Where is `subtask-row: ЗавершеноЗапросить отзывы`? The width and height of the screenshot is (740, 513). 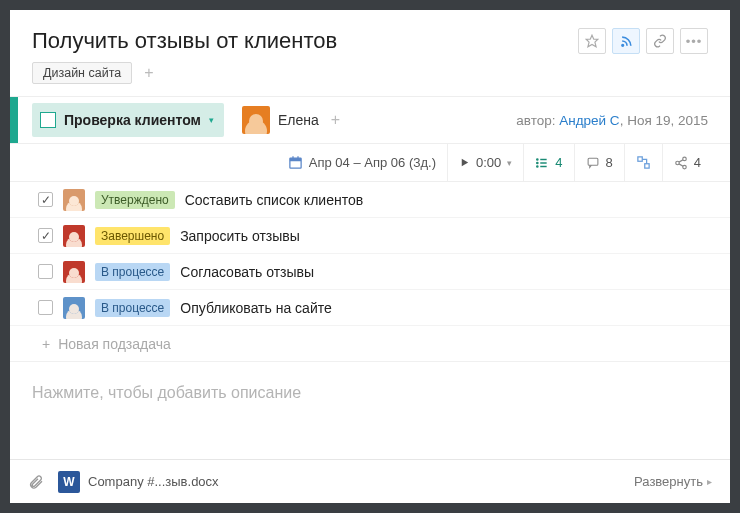
subtask-row: ЗавершеноЗапросить отзывы is located at coordinates (370, 236).